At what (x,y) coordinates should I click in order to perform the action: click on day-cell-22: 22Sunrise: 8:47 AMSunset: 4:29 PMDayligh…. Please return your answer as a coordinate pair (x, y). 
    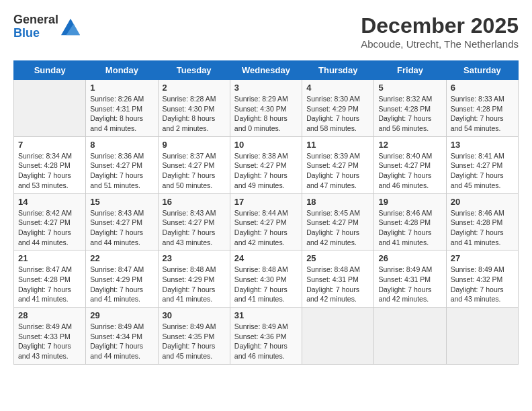
    Looking at the image, I should click on (122, 279).